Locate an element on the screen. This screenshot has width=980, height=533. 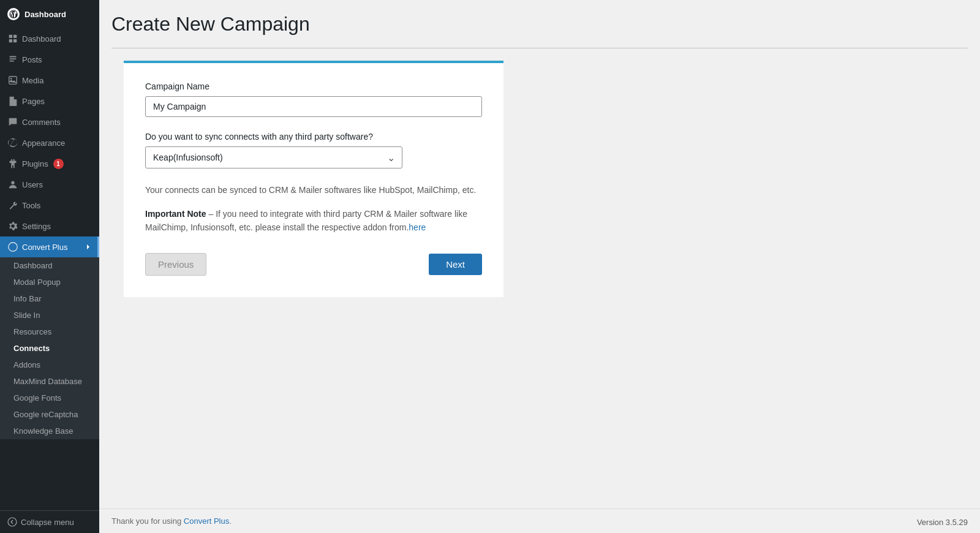
sidebar-item-convert-plus: Convert Plus is located at coordinates (50, 247).